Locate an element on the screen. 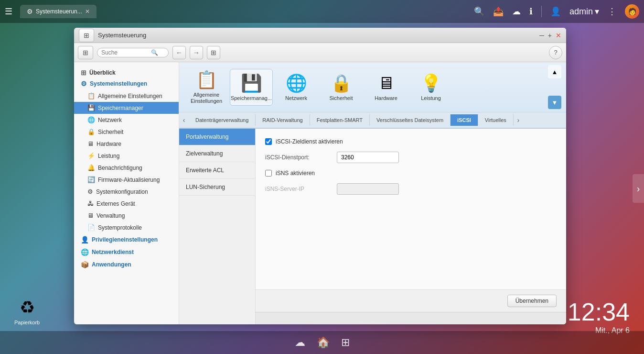 The width and height of the screenshot is (644, 354). speicher-grid-label: Speichermanag... is located at coordinates (251, 99).